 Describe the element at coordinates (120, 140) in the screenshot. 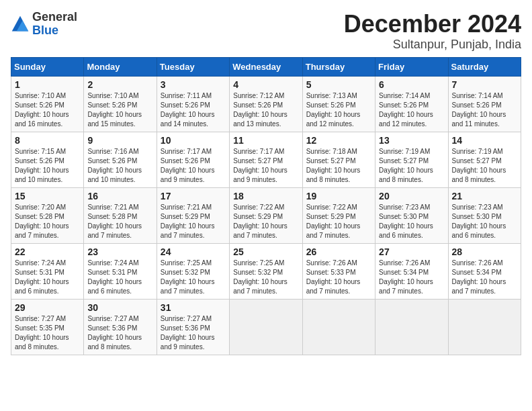

I see `day-number: 9` at that location.